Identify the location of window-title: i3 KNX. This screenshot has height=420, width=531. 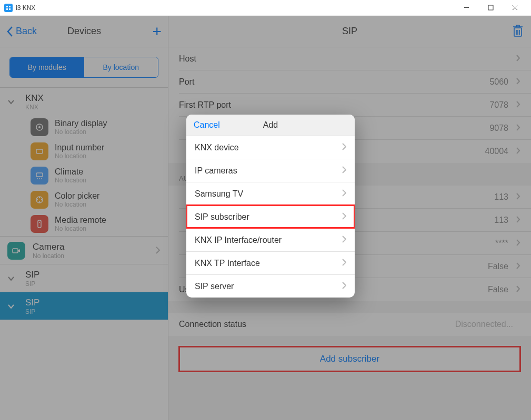
(25, 8).